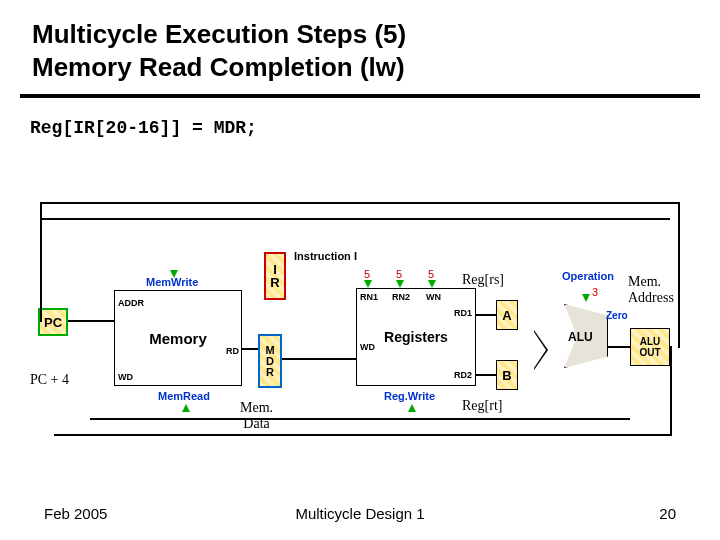 Image resolution: width=720 pixels, height=540 pixels. Describe the element at coordinates (617, 316) in the screenshot. I see `zero-label: Zero` at that location.